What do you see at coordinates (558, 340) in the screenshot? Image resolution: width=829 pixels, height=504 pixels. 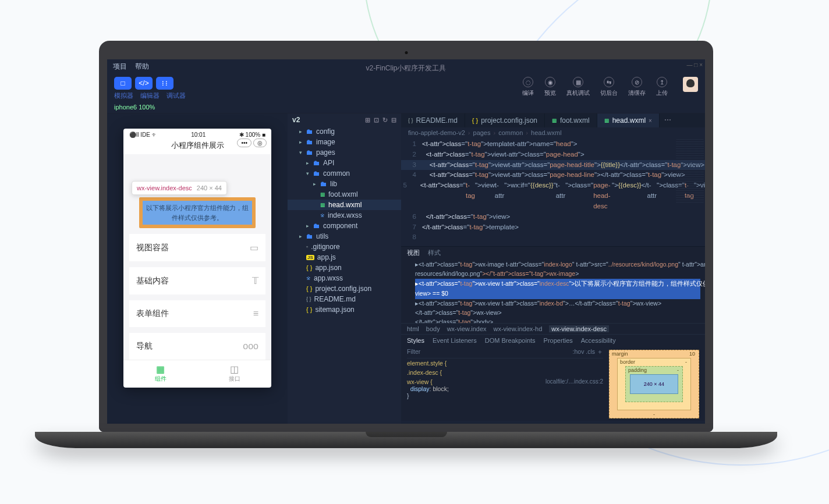 I see `devtools-subtab: Properties` at bounding box center [558, 340].